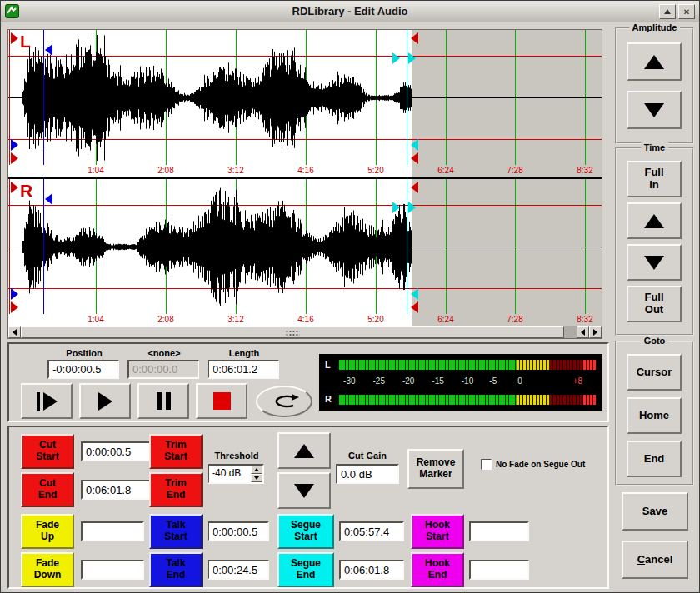 This screenshot has height=593, width=700. I want to click on stop-button, so click(222, 401).